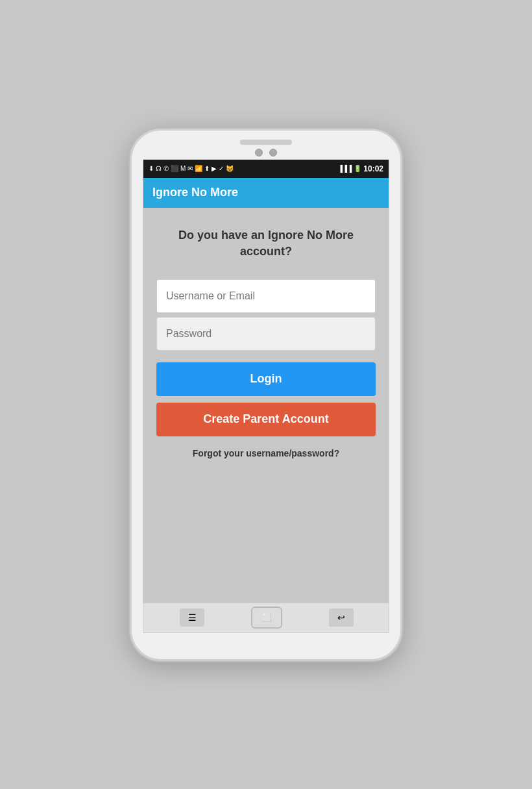 This screenshot has width=532, height=789. What do you see at coordinates (266, 646) in the screenshot?
I see `phone-bottom` at bounding box center [266, 646].